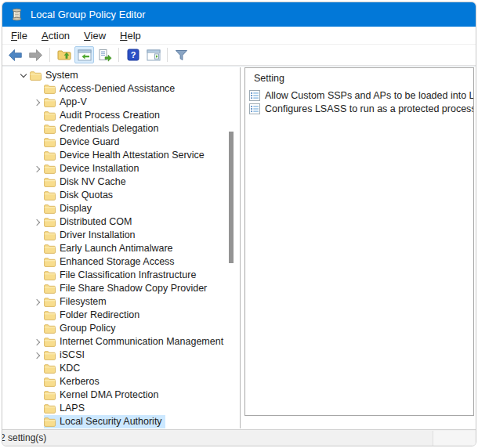 This screenshot has height=448, width=478. I want to click on tree-item-label: Folder Redirection, so click(100, 315).